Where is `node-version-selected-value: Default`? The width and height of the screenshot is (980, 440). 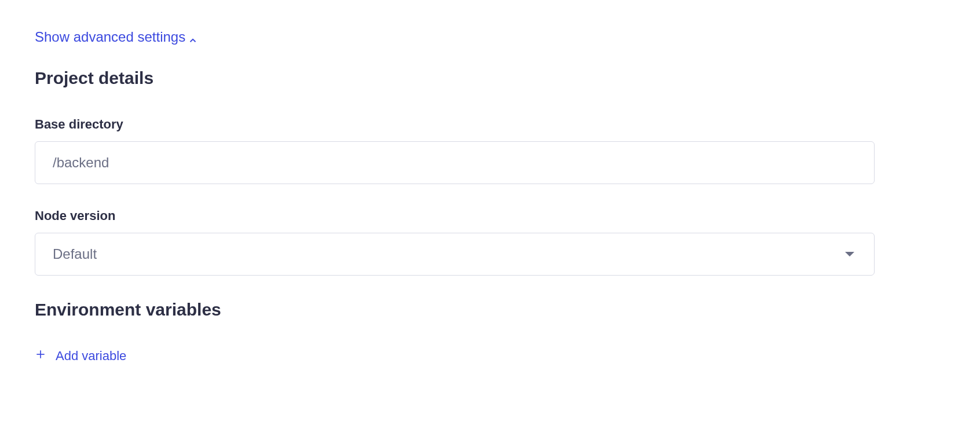 node-version-selected-value: Default is located at coordinates (75, 254).